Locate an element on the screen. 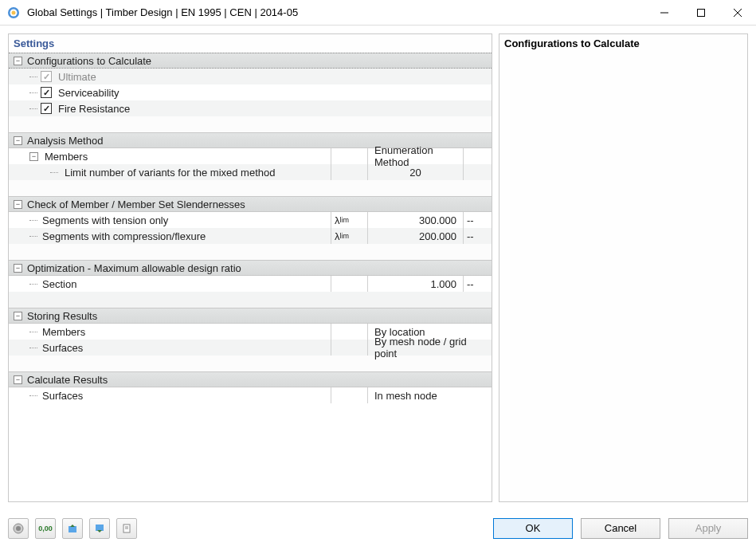 The image size is (756, 554). calculate-surfaces-label: Surfaces is located at coordinates (186, 395).